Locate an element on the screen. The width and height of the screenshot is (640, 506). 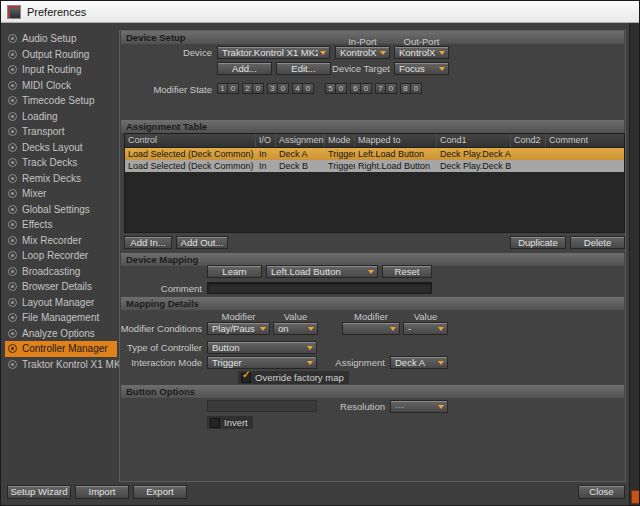
device-target-select: Focus is located at coordinates (422, 68).